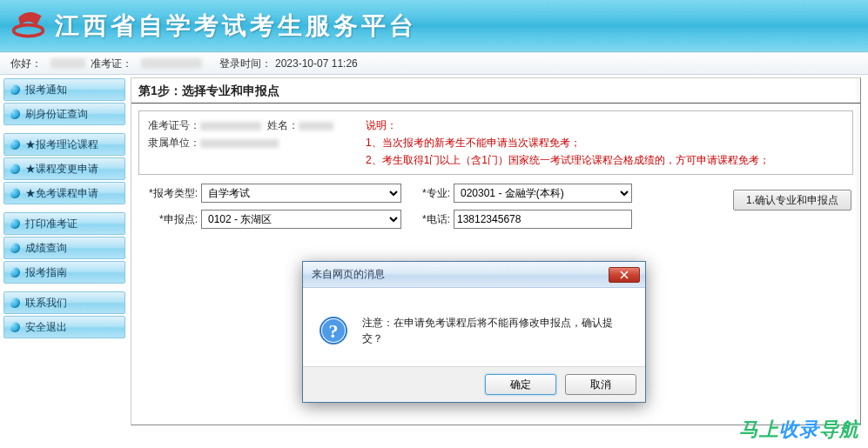  I want to click on logo-icon, so click(28, 26).